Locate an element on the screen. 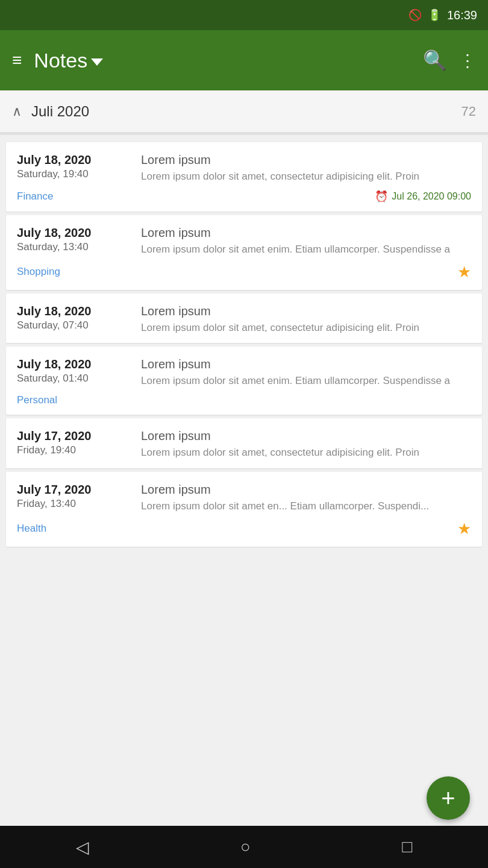  alarm-icon: ⏰ is located at coordinates (381, 197).